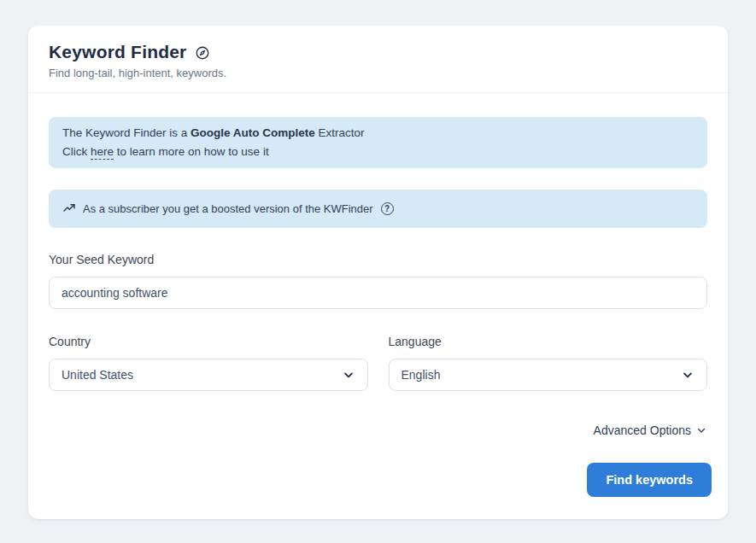  Describe the element at coordinates (77, 152) in the screenshot. I see `info-line2-prefix: Click` at that location.